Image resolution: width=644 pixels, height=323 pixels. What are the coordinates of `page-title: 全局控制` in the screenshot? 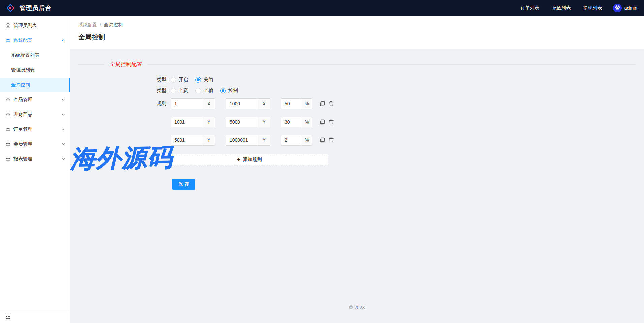 It's located at (357, 37).